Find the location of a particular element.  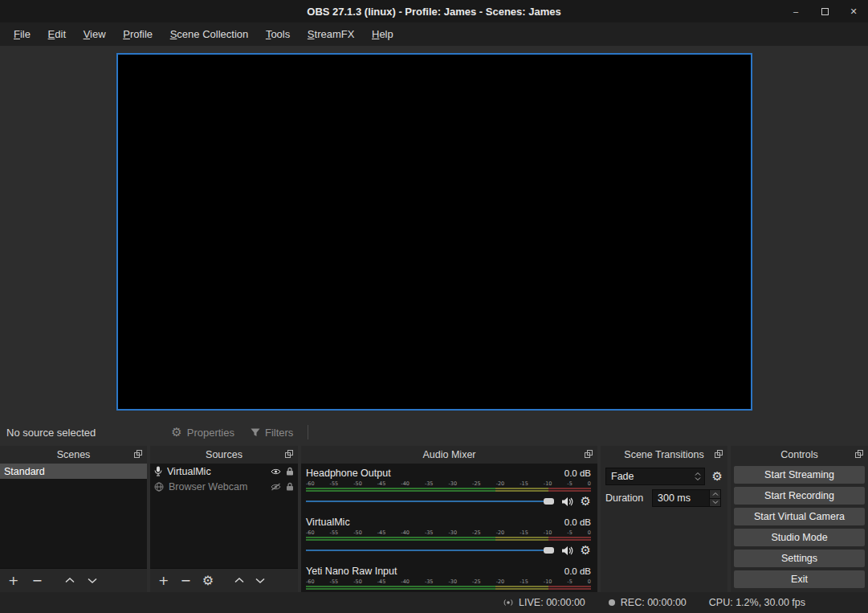

start-streaming-button: Start Streaming is located at coordinates (800, 475).